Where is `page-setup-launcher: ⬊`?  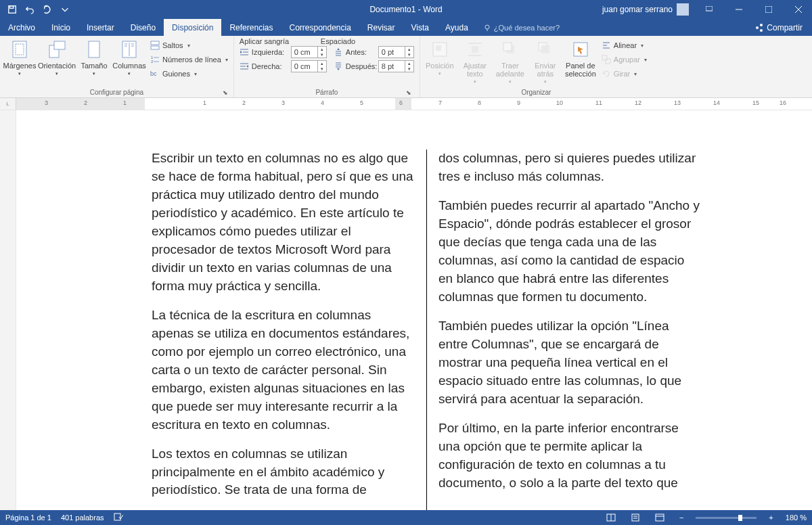 page-setup-launcher: ⬊ is located at coordinates (225, 93).